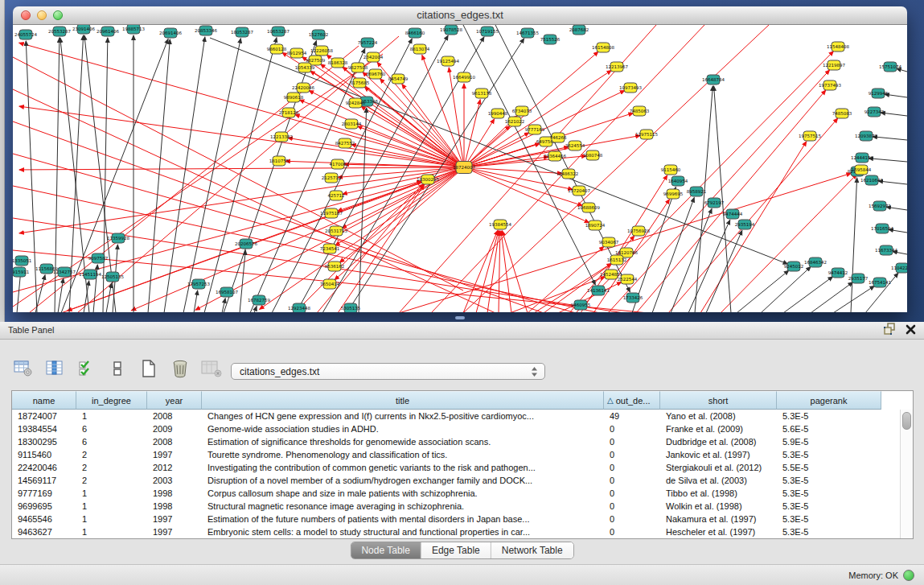  What do you see at coordinates (386, 550) in the screenshot?
I see `tab-node-table: Node Table` at bounding box center [386, 550].